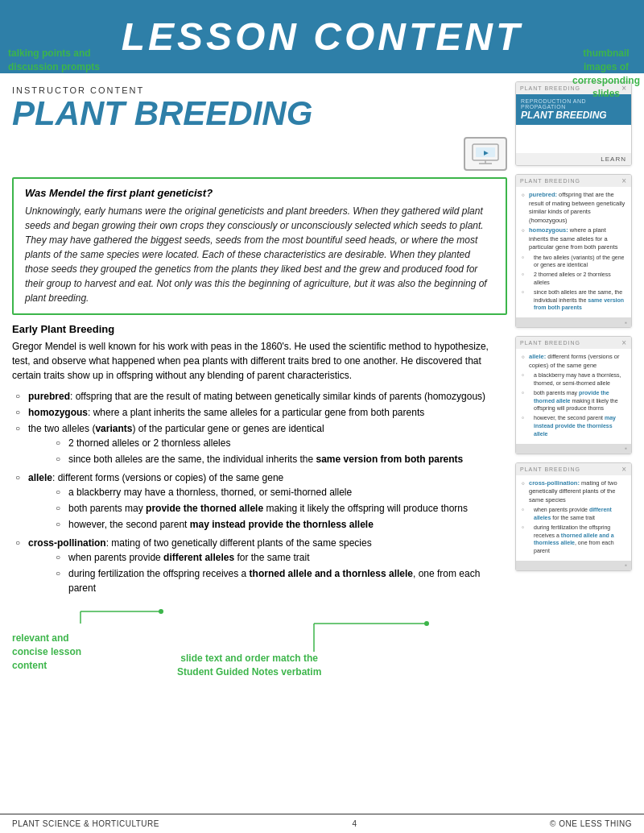 The image size is (644, 833). What do you see at coordinates (259, 154) in the screenshot?
I see `slide-icon-area: ▶` at bounding box center [259, 154].